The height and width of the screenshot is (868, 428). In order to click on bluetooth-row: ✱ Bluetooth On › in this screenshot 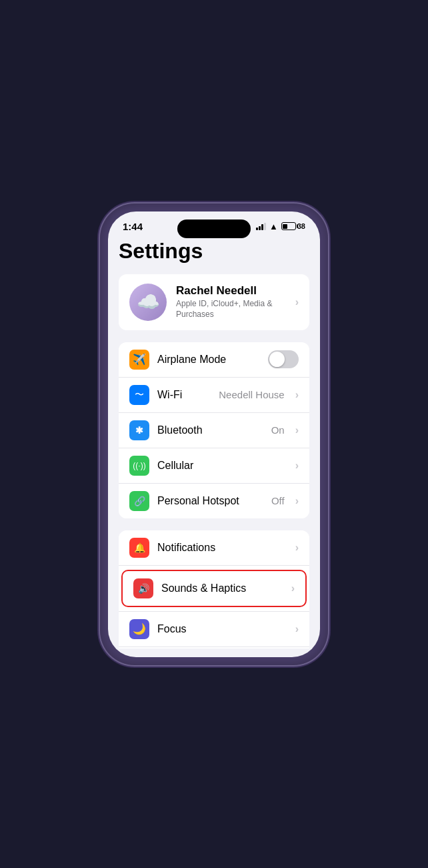, I will do `click(214, 431)`.